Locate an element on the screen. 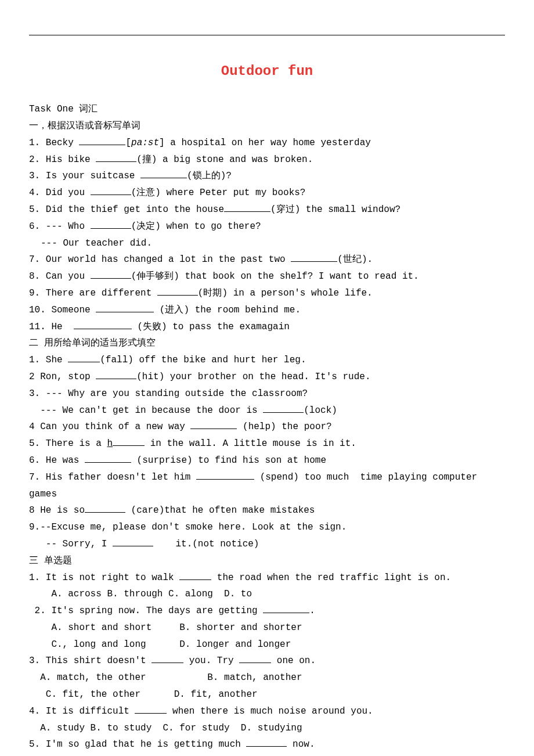 This screenshot has width=534, height=756. s3-q1: 1. It is not right to walk the road when… is located at coordinates (267, 578).